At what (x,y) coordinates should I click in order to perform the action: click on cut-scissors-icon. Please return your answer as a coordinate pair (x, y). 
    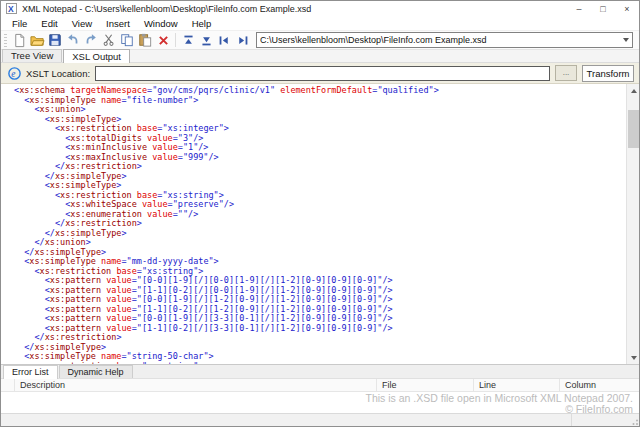
    Looking at the image, I should click on (109, 40).